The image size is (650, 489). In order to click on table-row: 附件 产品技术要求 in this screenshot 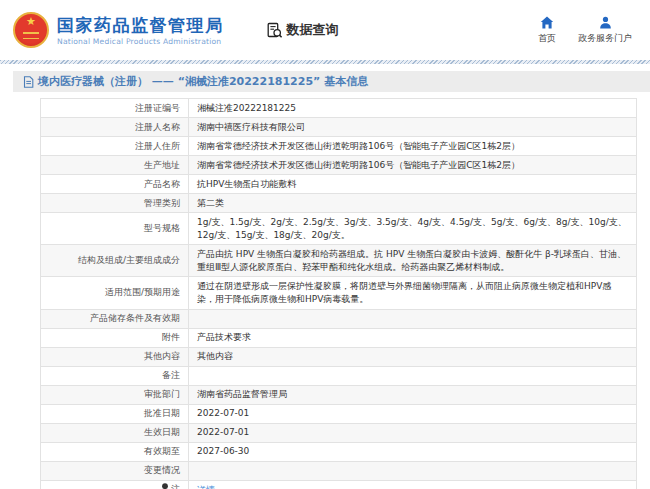, I will do `click(339, 338)`.